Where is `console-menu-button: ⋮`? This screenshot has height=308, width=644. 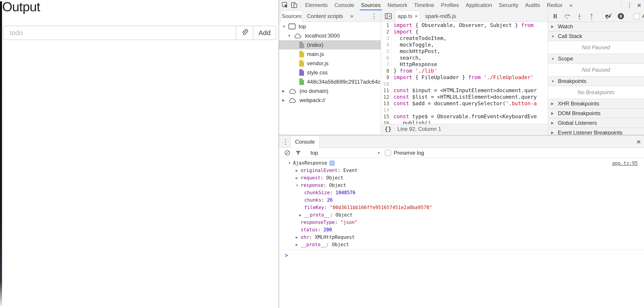
console-menu-button: ⋮ is located at coordinates (286, 142).